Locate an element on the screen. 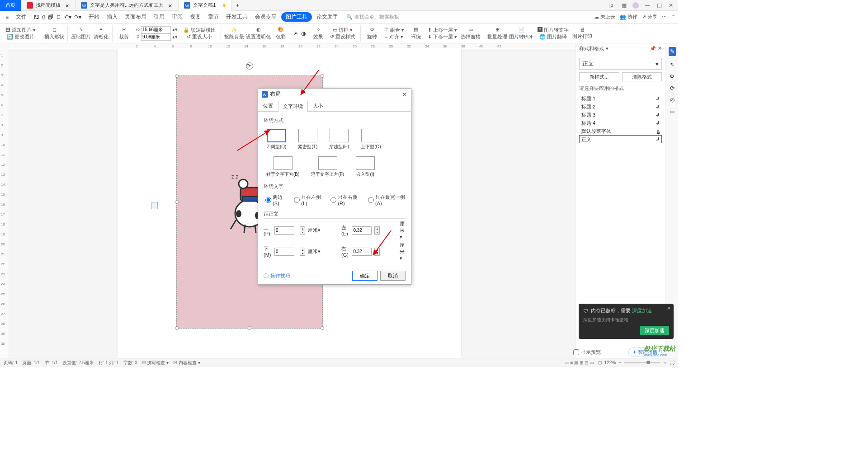 The height and width of the screenshot is (470, 868). new-tab-button: ＋ is located at coordinates (238, 5).